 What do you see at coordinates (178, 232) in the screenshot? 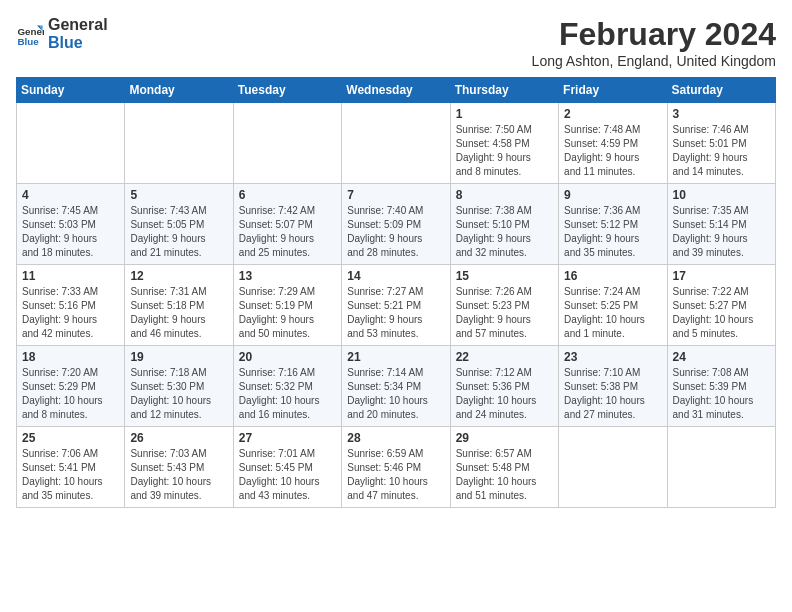
I see `day-info: Sunrise: 7:43 AM Sunset: 5:05 PM Dayligh…` at bounding box center [178, 232].